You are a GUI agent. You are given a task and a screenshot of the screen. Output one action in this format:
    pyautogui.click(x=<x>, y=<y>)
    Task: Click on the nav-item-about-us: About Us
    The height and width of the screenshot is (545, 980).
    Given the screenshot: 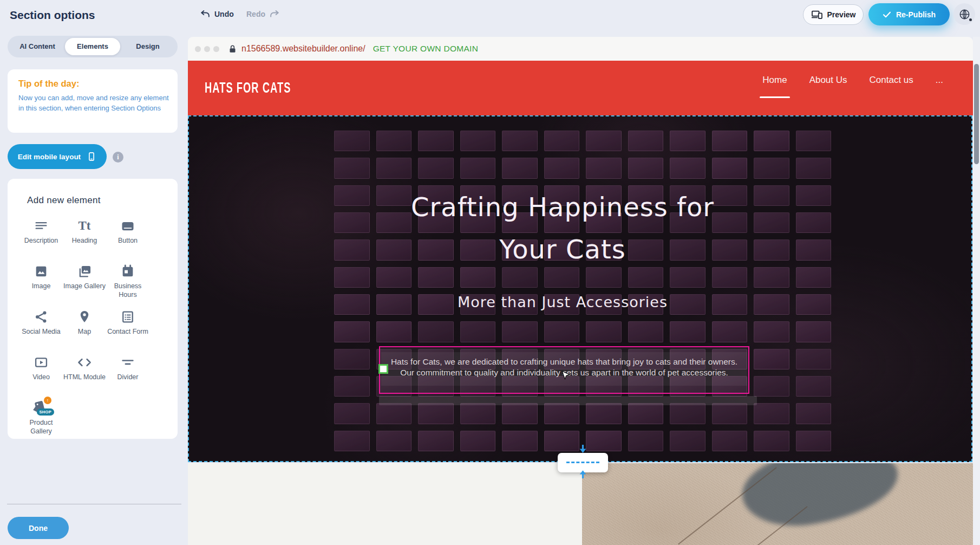 What is the action you would take?
    pyautogui.click(x=828, y=80)
    